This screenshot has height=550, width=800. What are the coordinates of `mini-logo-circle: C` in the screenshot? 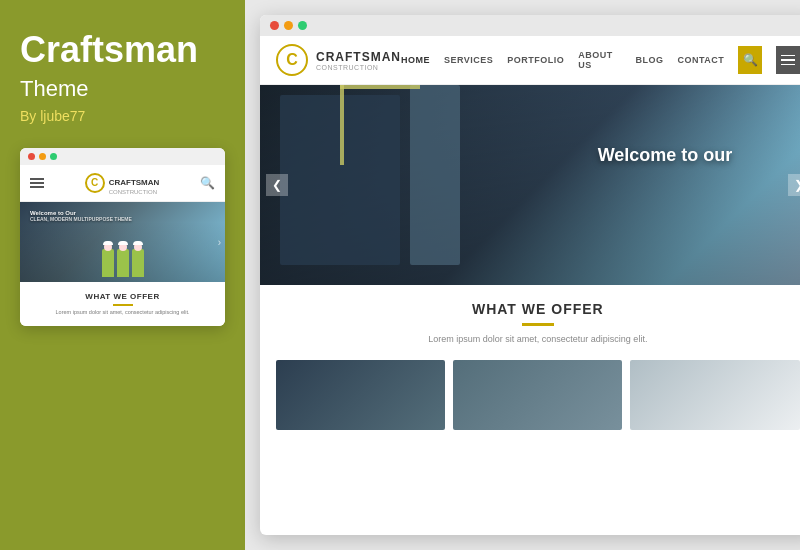 It's located at (95, 183).